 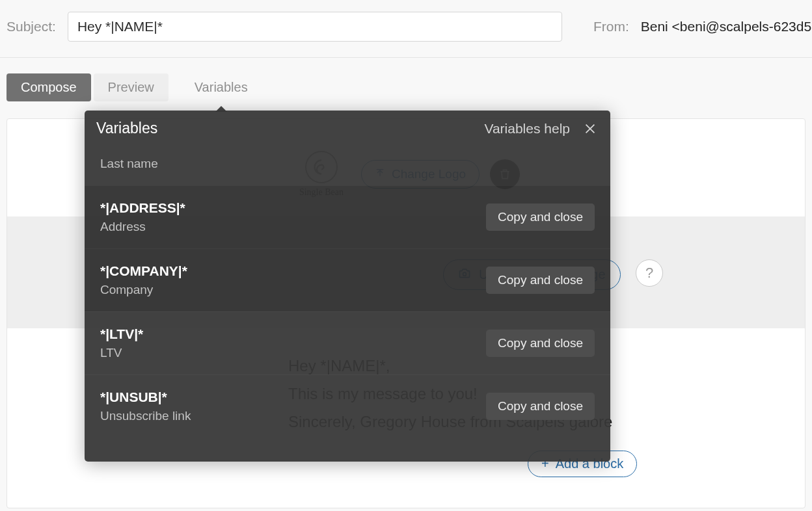 I want to click on variable-token: *|COMPANY|*, so click(x=144, y=271).